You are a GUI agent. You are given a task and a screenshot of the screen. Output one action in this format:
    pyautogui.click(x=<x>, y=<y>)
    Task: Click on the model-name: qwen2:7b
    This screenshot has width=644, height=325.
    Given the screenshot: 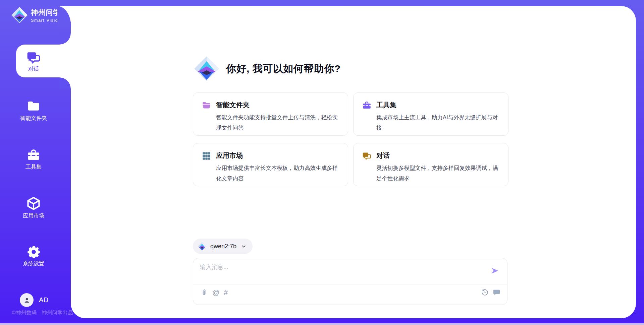 What is the action you would take?
    pyautogui.click(x=223, y=247)
    